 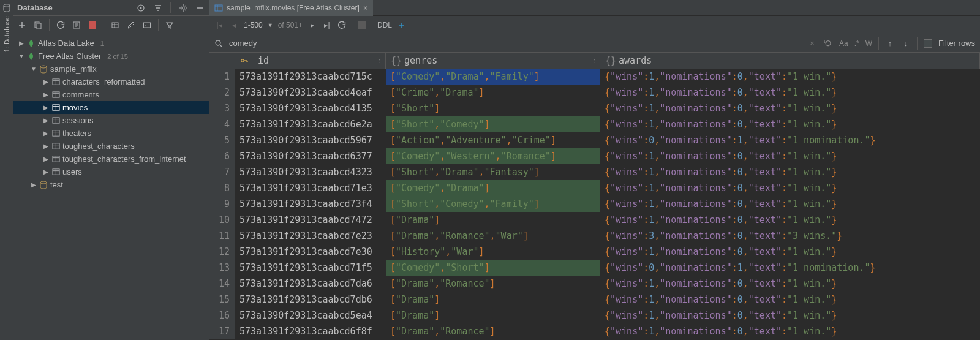 What do you see at coordinates (327, 25) in the screenshot?
I see `last-page-icon: ▸|` at bounding box center [327, 25].